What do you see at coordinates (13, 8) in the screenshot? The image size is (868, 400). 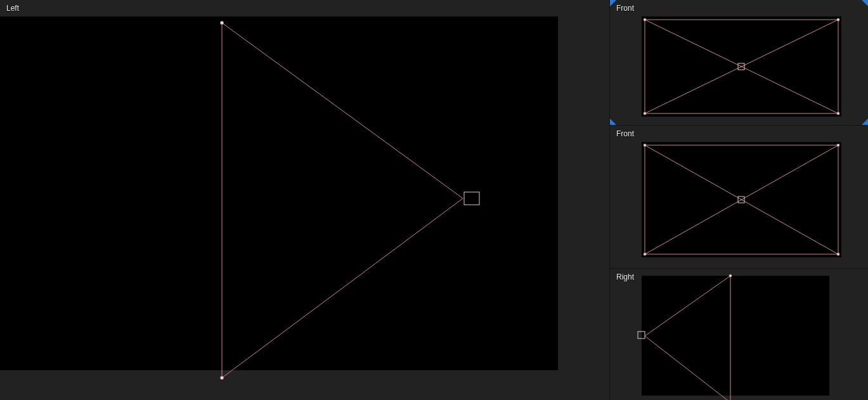 I see `viewport-label-left: Left` at bounding box center [13, 8].